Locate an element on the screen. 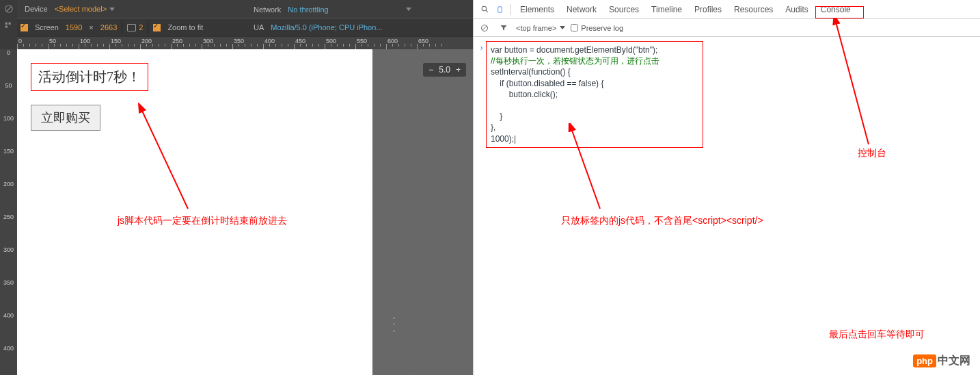 The width and height of the screenshot is (980, 375). zoom-control: − 5.0 + is located at coordinates (444, 70).